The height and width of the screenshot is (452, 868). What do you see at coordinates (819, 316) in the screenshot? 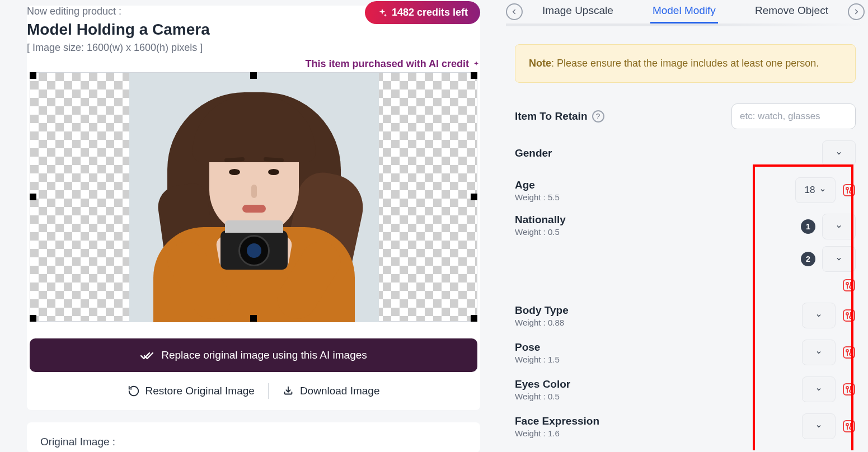
I see `body-select` at bounding box center [819, 316].